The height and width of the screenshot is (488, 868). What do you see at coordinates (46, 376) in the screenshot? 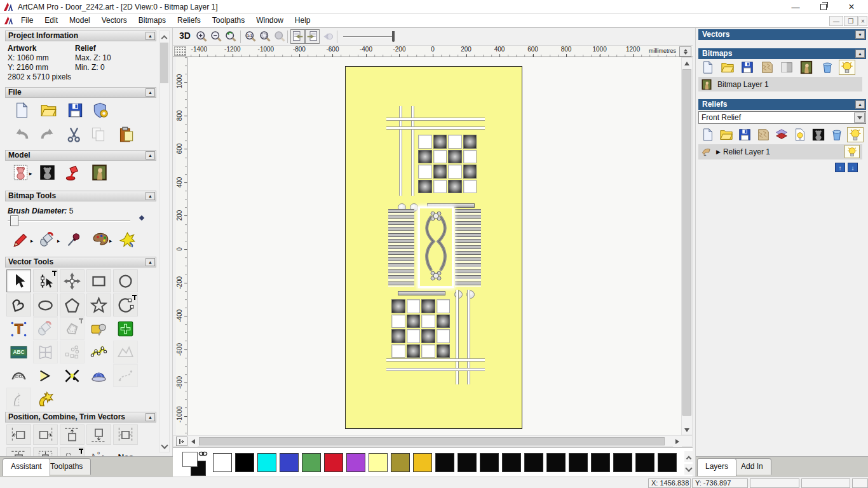
I see `join-vectors-tool` at bounding box center [46, 376].